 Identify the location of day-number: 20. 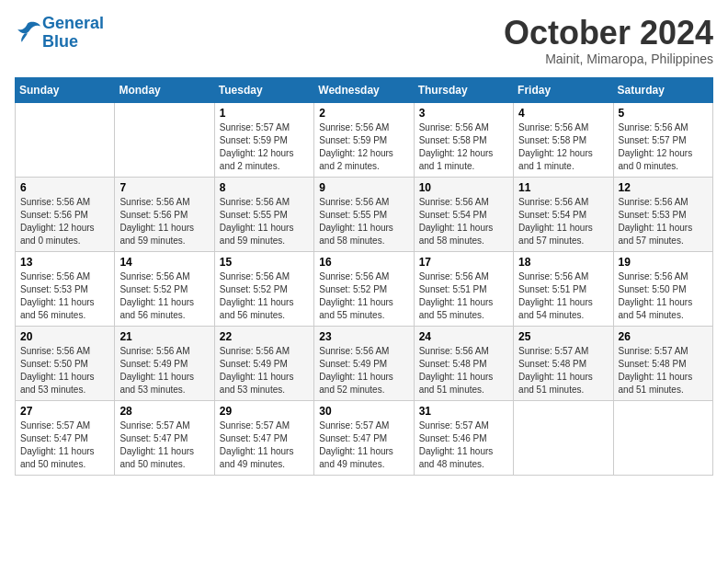
(64, 337).